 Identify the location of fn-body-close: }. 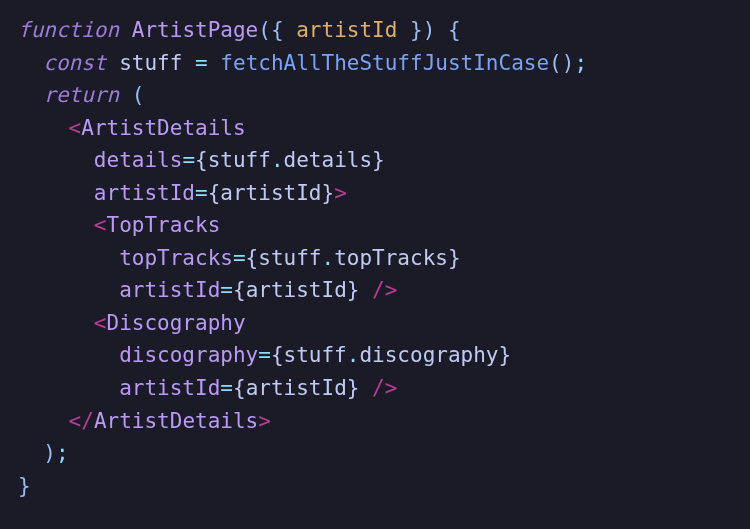
(24, 486).